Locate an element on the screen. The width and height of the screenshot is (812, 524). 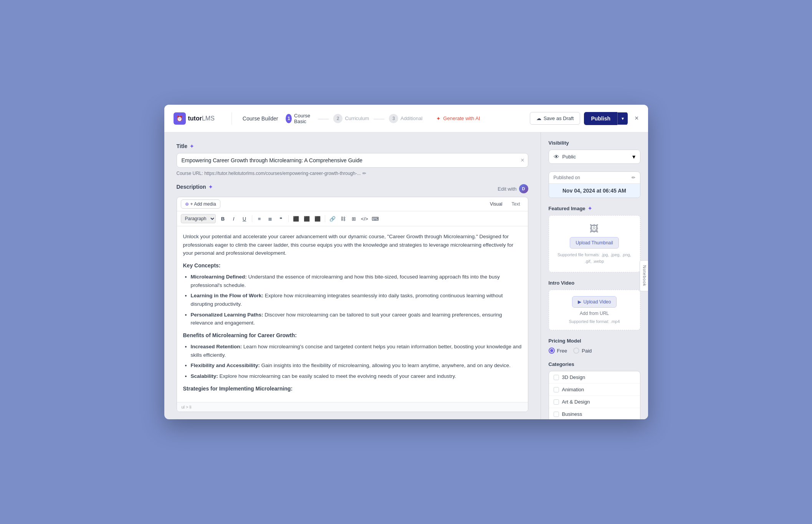
add-from-url-link: Add from URL is located at coordinates (594, 313).